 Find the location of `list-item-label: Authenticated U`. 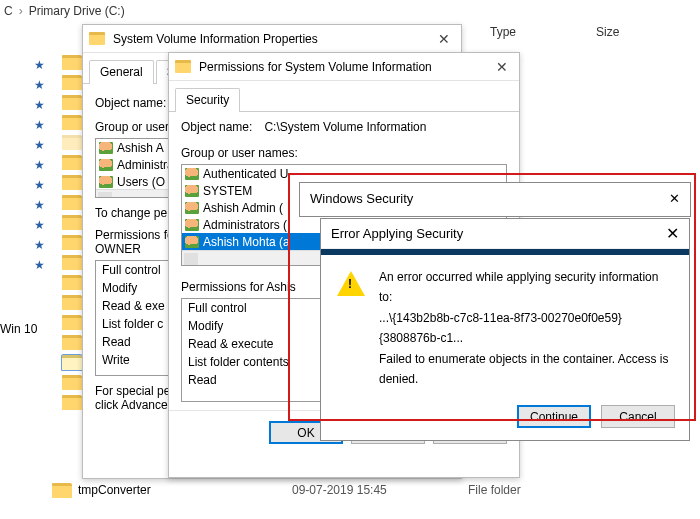

list-item-label: Authenticated U is located at coordinates (246, 174).